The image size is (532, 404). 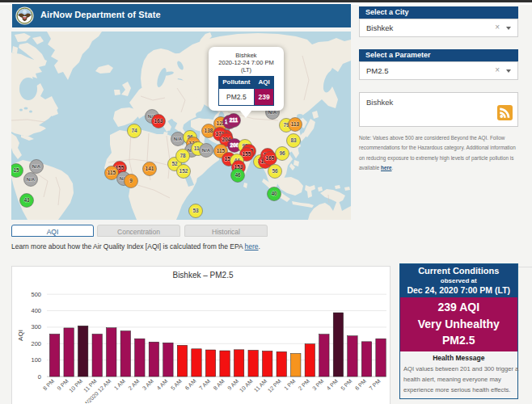 I want to click on svg-text: 1 AM, so click(x=120, y=385).